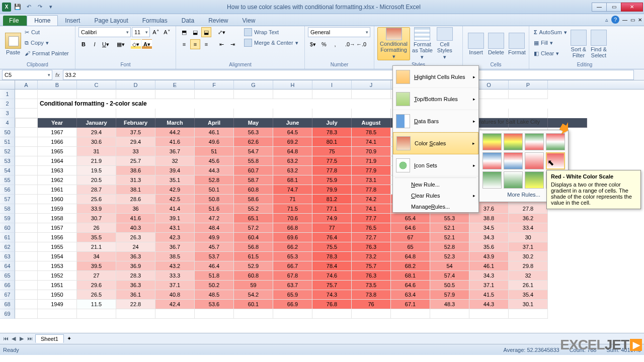 The height and width of the screenshot is (362, 644). What do you see at coordinates (534, 161) in the screenshot?
I see `scale-wr` at bounding box center [534, 161].